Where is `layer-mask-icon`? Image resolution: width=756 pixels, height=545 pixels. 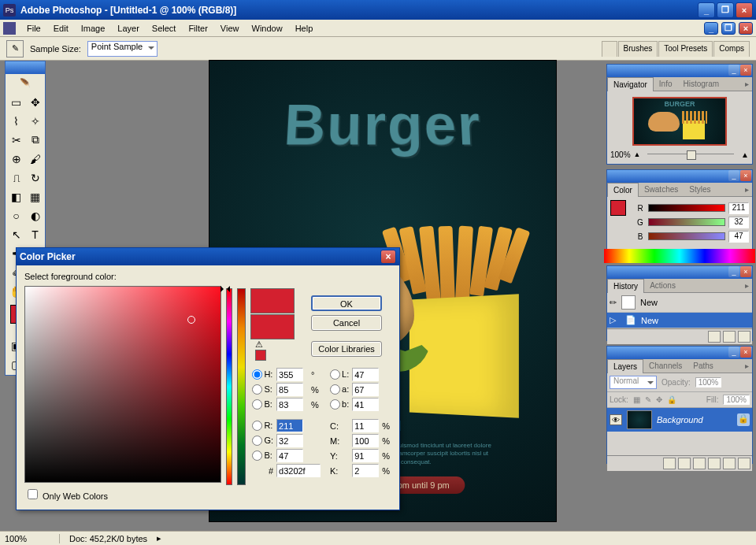 layer-mask-icon is located at coordinates (684, 463).